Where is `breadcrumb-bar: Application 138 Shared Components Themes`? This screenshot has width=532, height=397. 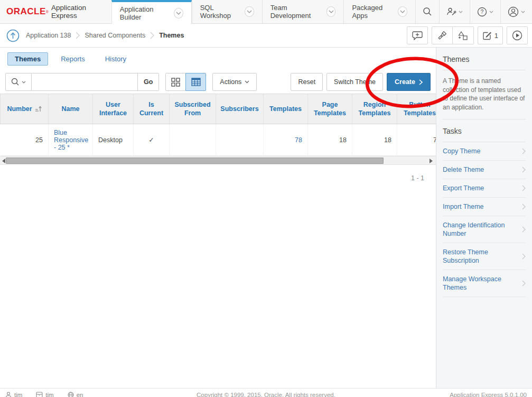 breadcrumb-bar: Application 138 Shared Components Themes is located at coordinates (266, 36).